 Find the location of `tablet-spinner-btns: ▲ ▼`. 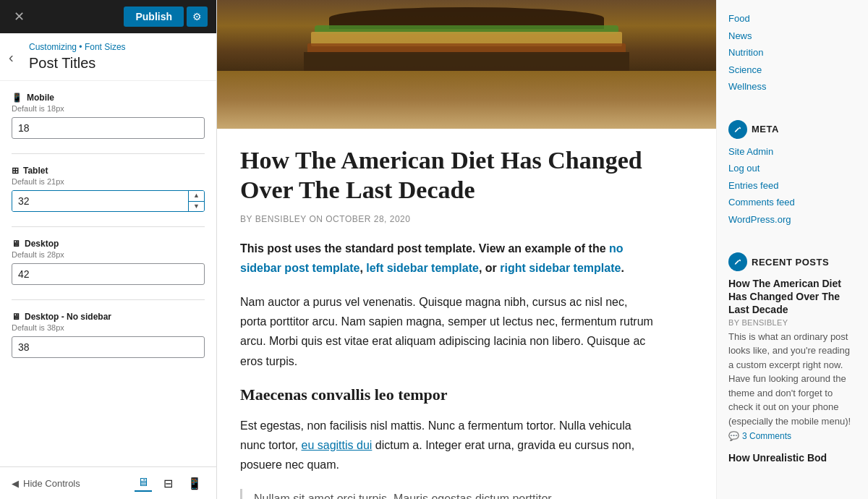

tablet-spinner-btns: ▲ ▼ is located at coordinates (196, 201).